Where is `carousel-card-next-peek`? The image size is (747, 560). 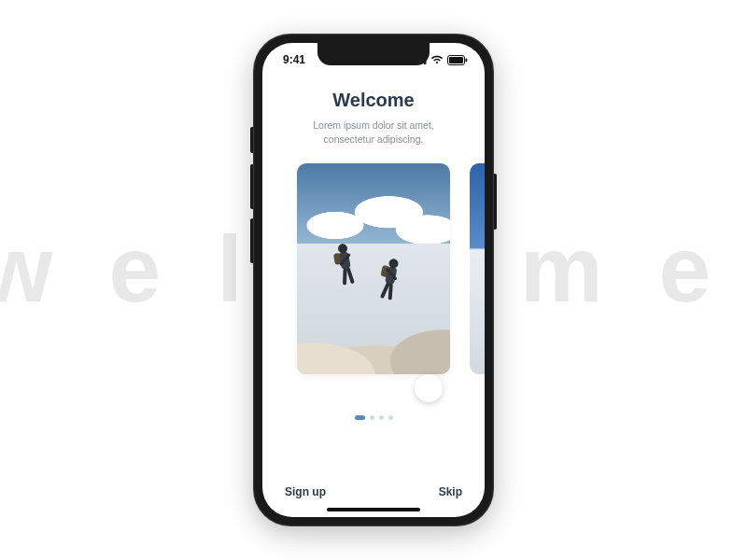
carousel-card-next-peek is located at coordinates (477, 269).